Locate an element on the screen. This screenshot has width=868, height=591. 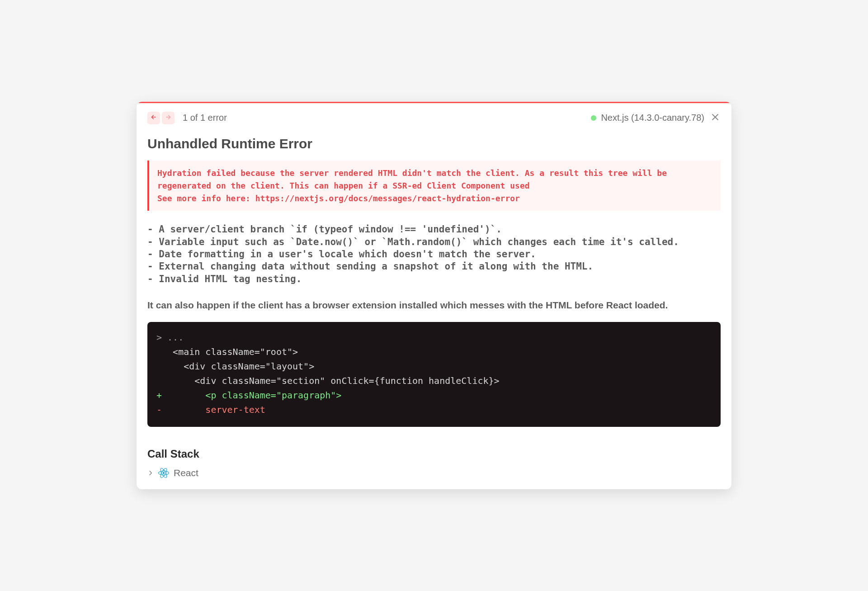
cause-item: - Invalid HTML tag nesting. is located at coordinates (434, 279).